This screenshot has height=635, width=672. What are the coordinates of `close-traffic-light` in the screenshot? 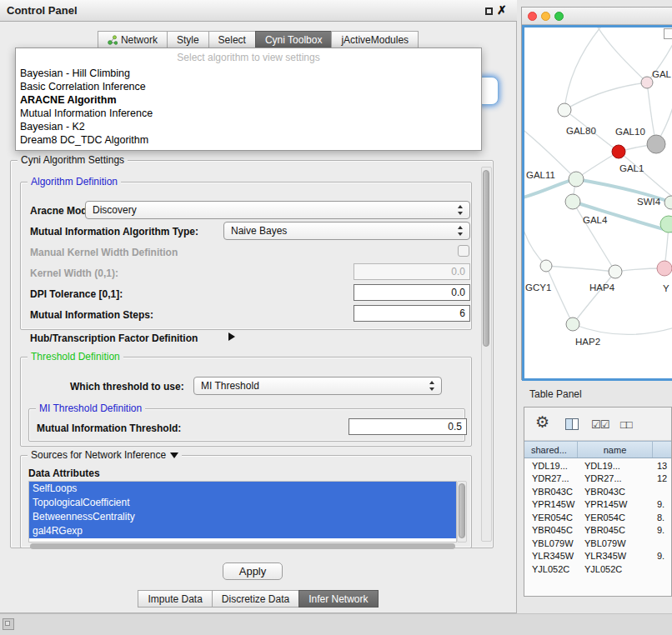 It's located at (532, 17).